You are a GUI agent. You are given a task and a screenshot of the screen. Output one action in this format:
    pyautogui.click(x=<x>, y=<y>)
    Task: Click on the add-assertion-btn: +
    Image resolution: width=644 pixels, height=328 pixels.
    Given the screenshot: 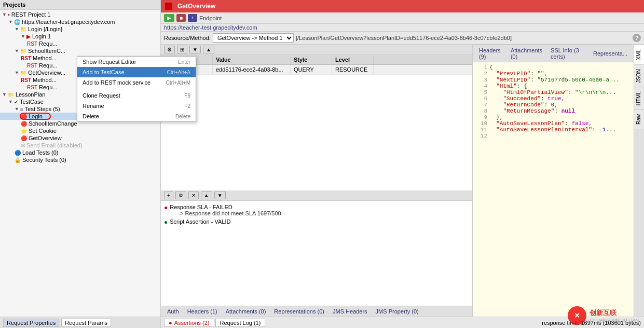 What is the action you would take?
    pyautogui.click(x=169, y=195)
    